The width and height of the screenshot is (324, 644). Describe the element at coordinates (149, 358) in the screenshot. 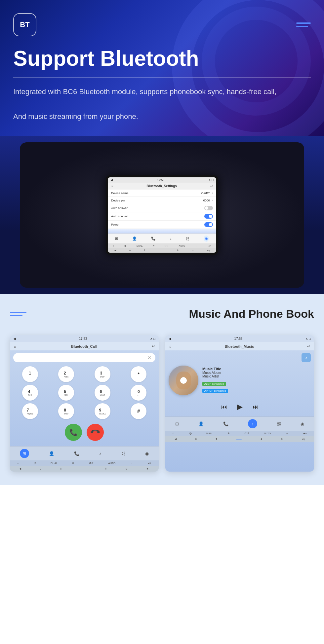

I see `call-search-clear: ✕` at that location.